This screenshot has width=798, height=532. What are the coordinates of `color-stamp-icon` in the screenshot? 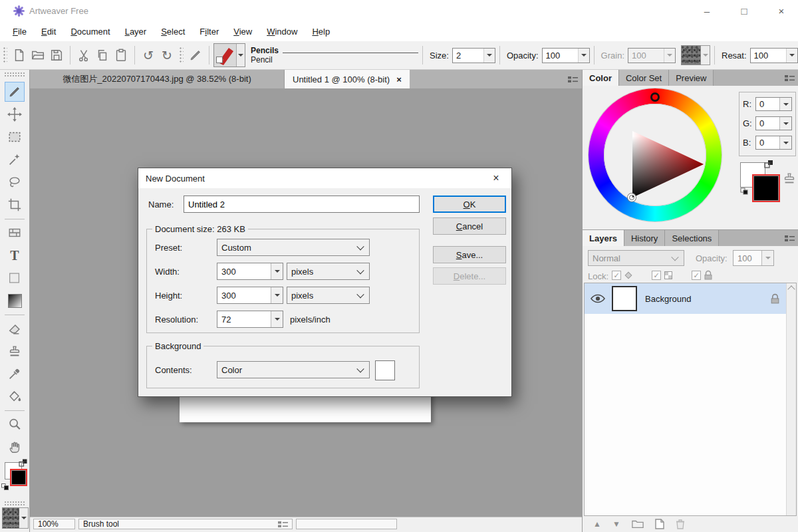 It's located at (789, 178).